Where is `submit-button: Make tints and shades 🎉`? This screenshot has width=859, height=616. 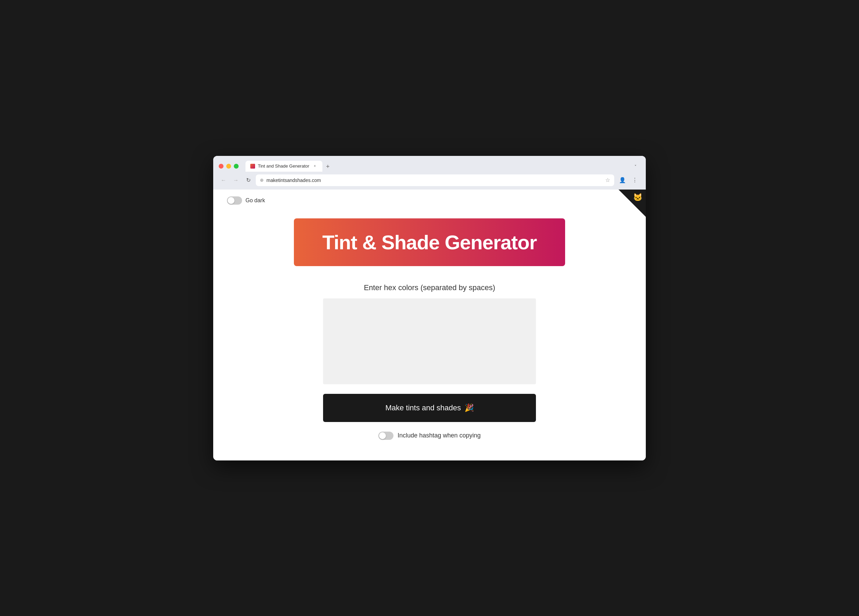
submit-button: Make tints and shades 🎉 is located at coordinates (430, 408).